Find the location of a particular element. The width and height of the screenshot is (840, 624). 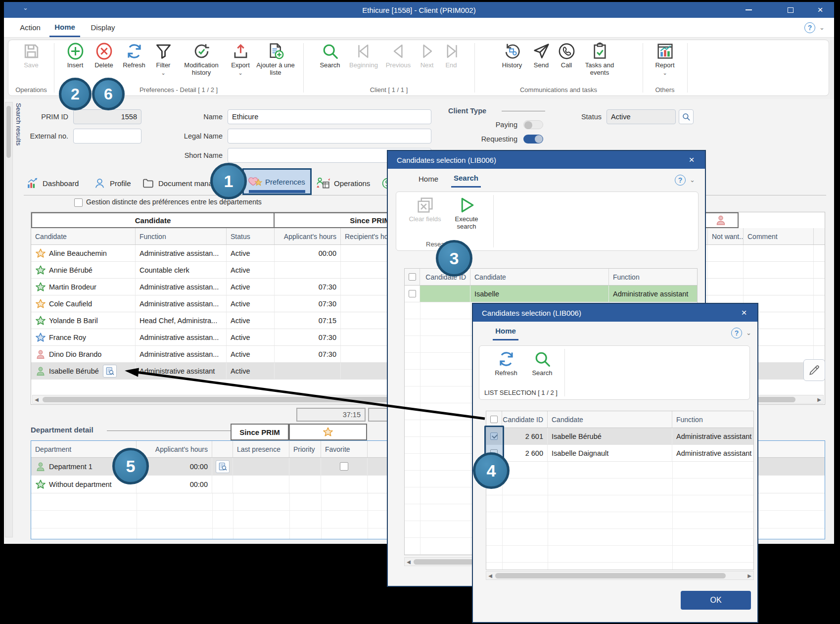

save-button: Save is located at coordinates (31, 55).